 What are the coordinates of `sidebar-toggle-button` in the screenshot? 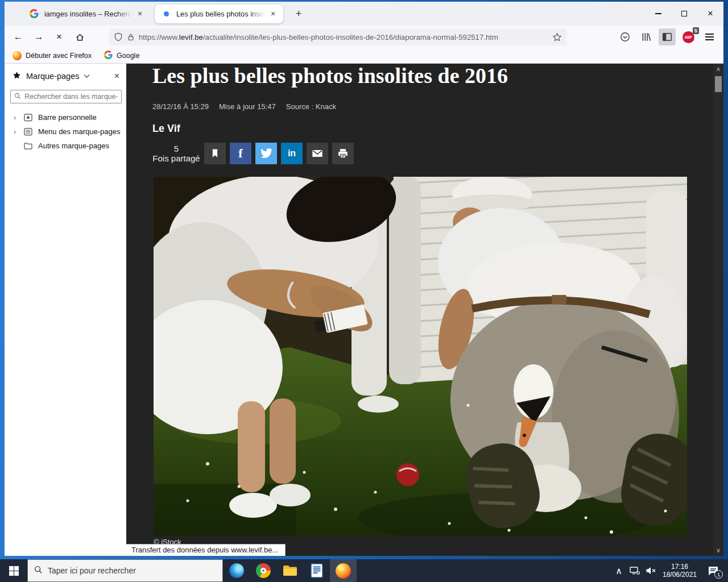 It's located at (667, 37).